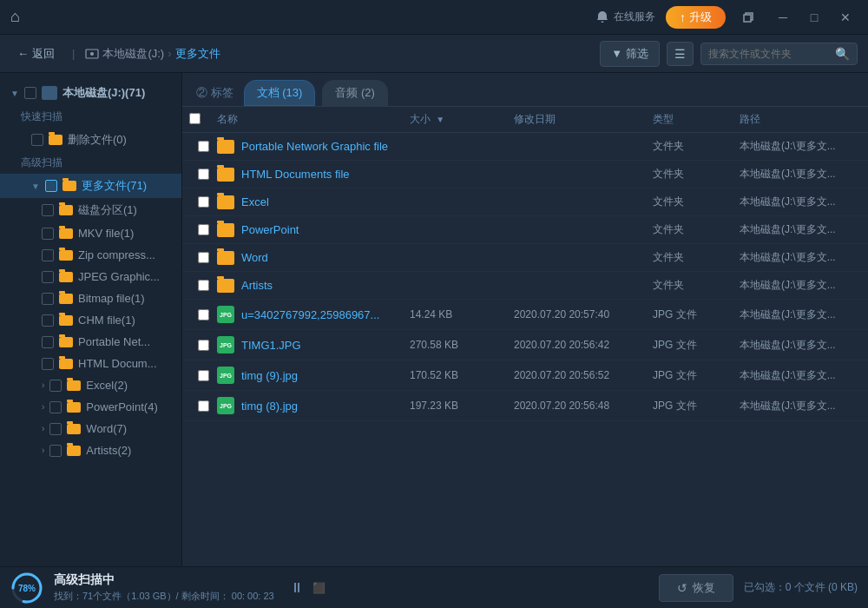 The height and width of the screenshot is (608, 868). Describe the element at coordinates (107, 320) in the screenshot. I see `sidebar-item-label-5: CHM file(1)` at that location.